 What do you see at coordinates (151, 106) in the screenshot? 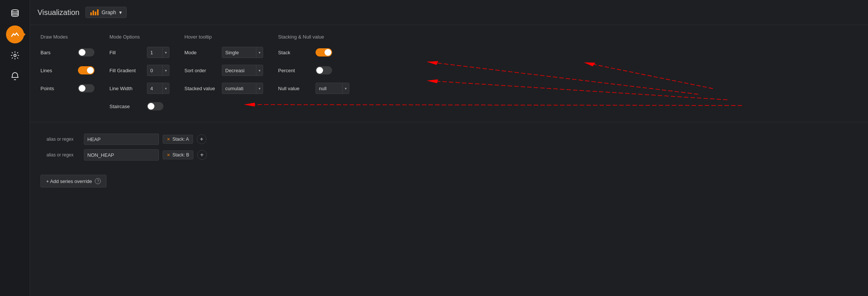
I see `staircase-toggle-knob` at bounding box center [151, 106].